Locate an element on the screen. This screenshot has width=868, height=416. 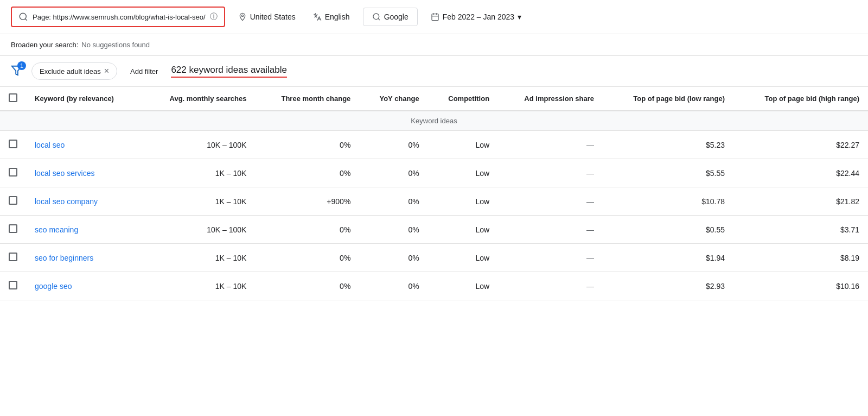
table-row: local seo company1K – 10K+900%0%Low—$10.… is located at coordinates (434, 201).